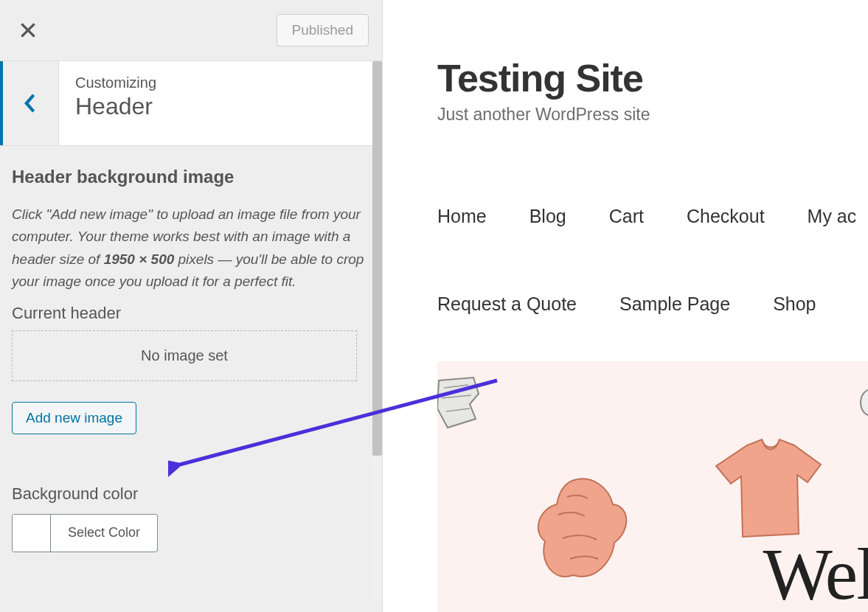  What do you see at coordinates (191, 518) in the screenshot?
I see `background-color-section: Background color Select Color` at bounding box center [191, 518].